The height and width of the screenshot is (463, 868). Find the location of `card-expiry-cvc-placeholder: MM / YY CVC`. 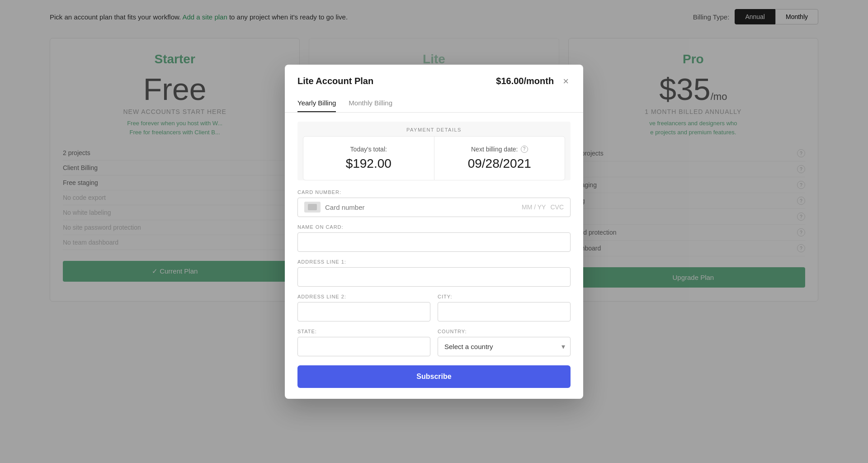

card-expiry-cvc-placeholder: MM / YY CVC is located at coordinates (542, 207).